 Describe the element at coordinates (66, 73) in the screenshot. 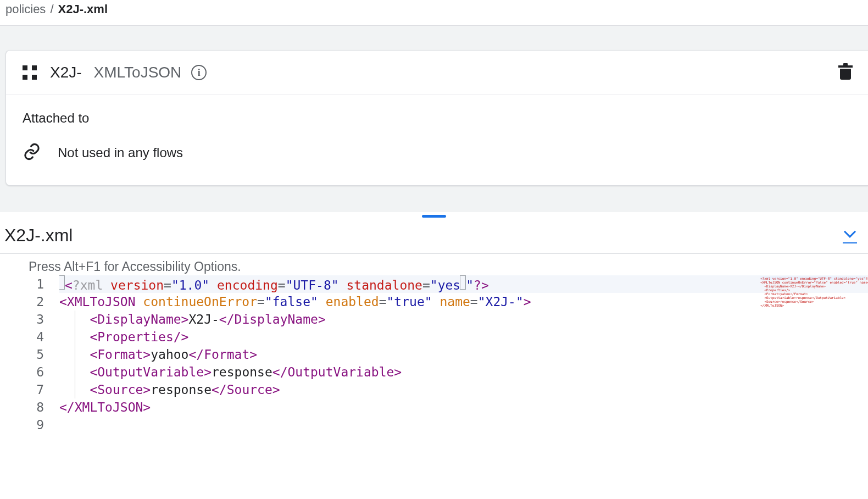

I see `policy-name: X2J-` at that location.